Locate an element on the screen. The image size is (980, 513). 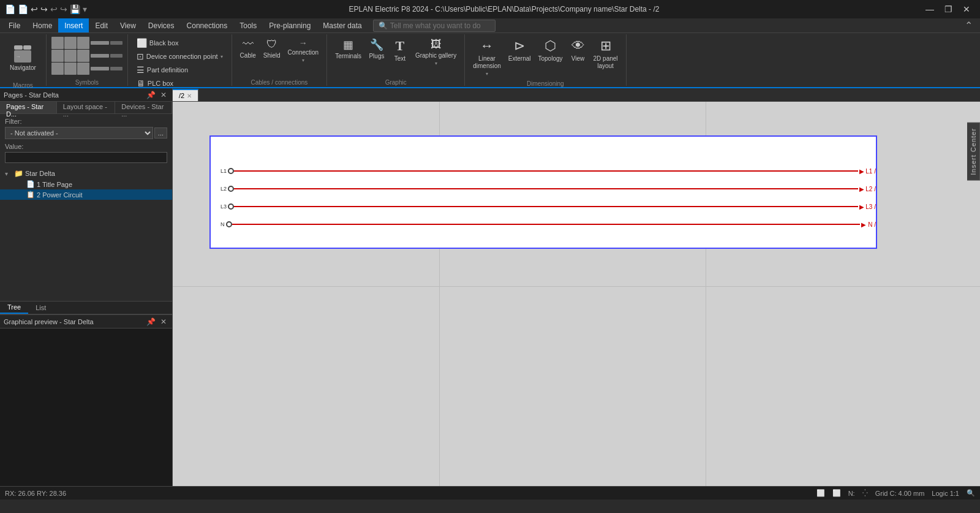
bottom-tab-tree: Tree is located at coordinates (14, 308).